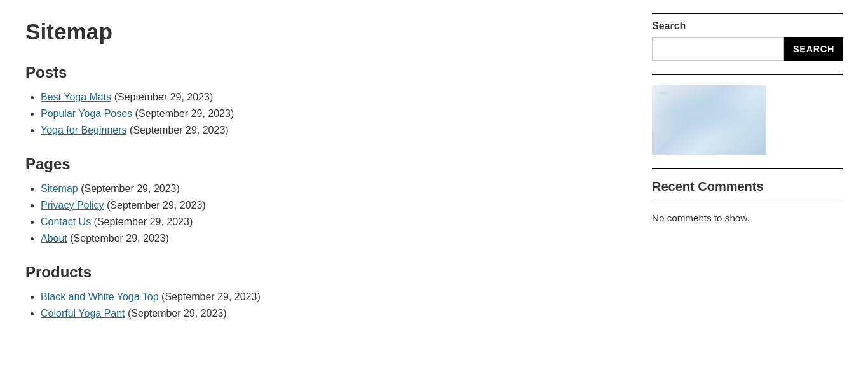 The height and width of the screenshot is (381, 868). Describe the element at coordinates (320, 114) in the screenshot. I see `sitemap-list-posts: Best Yoga Mats (September 29, 2023)Popul…` at that location.